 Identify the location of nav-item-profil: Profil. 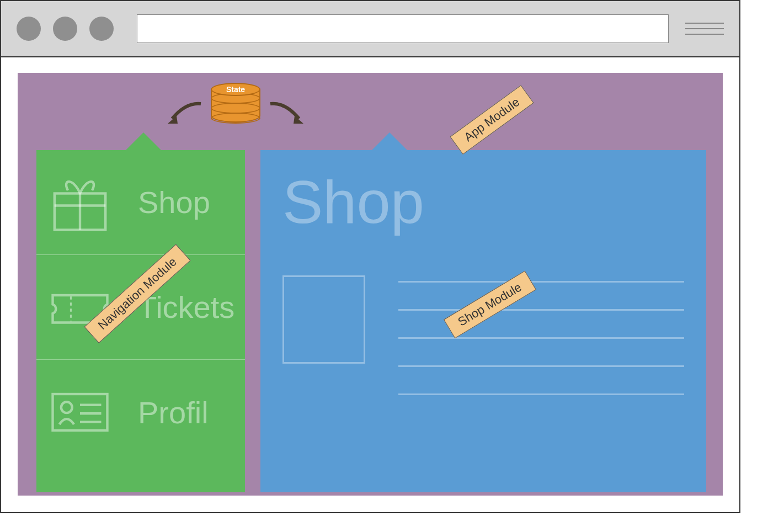
(141, 412).